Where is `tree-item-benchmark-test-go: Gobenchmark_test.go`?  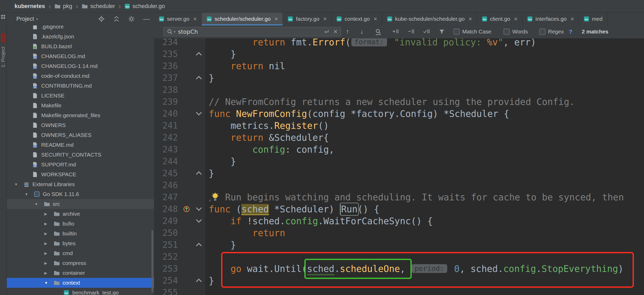
tree-item-benchmark-test-go: Gobenchmark_test.go is located at coordinates (80, 291).